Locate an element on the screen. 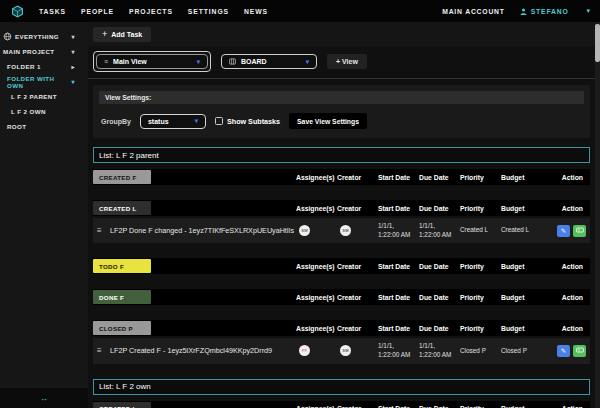 Image resolution: width=600 pixels, height=408 pixels. save-view-settings-button: Save View Settings is located at coordinates (328, 121).